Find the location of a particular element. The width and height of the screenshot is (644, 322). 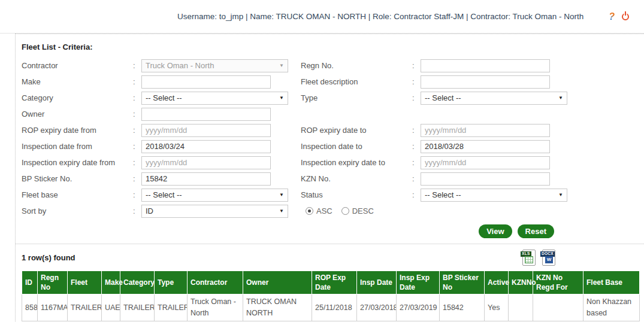

cell-owner: TRUCK OMAN NORTH is located at coordinates (278, 308).